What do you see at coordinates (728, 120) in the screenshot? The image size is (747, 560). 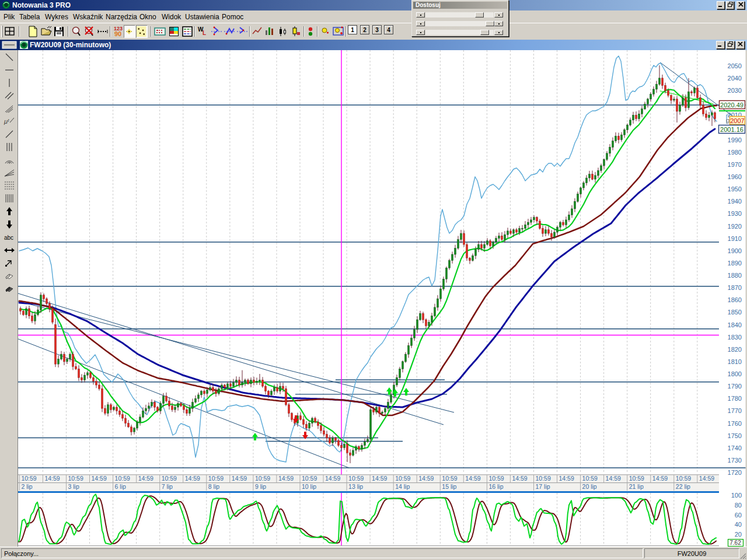 I see `svg-text: g` at bounding box center [728, 120].